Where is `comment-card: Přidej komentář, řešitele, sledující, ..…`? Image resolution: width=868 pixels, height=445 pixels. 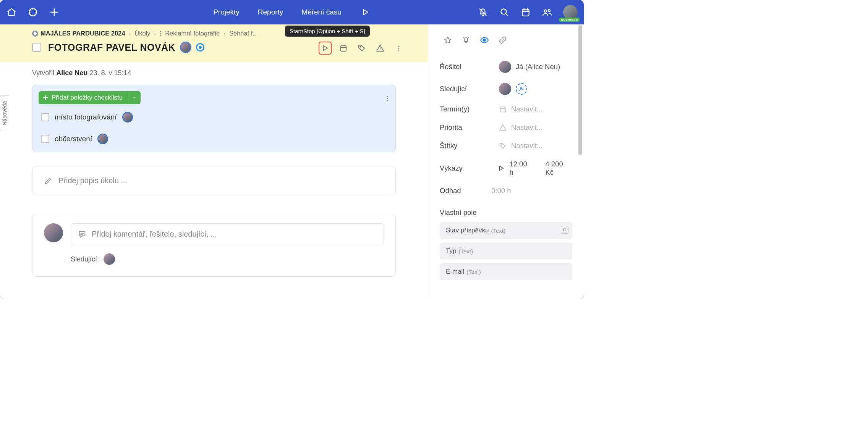
comment-card: Přidej komentář, řešitele, sledující, ..… is located at coordinates (214, 245).